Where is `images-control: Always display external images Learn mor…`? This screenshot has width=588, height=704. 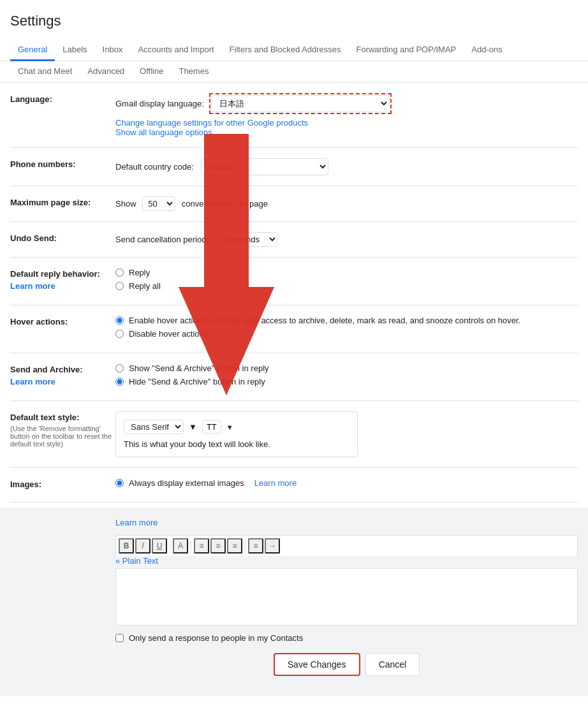 images-control: Always display external images Learn mor… is located at coordinates (347, 485).